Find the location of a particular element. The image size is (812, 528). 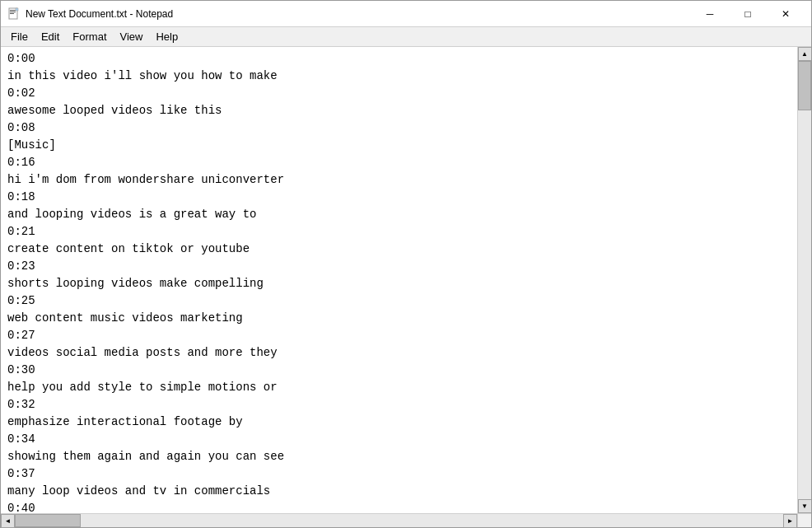

scroll-track-horizontal is located at coordinates (399, 521).